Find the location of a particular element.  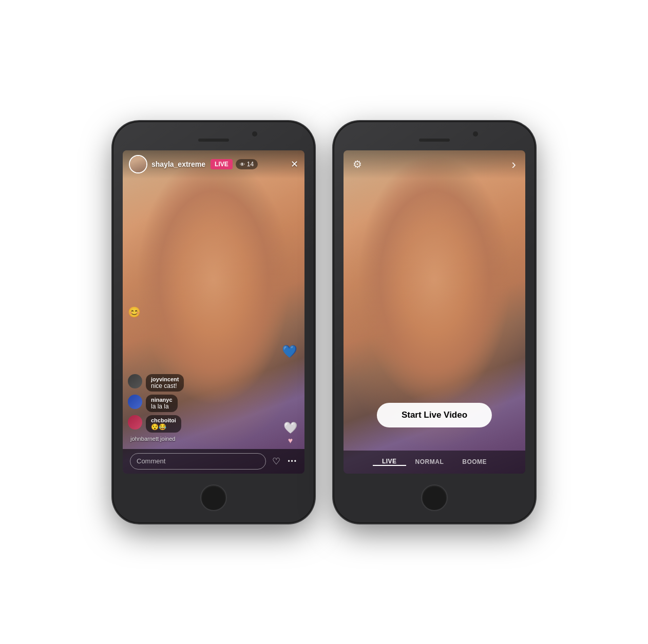

bottom-icons: ♡ ••• is located at coordinates (284, 461).